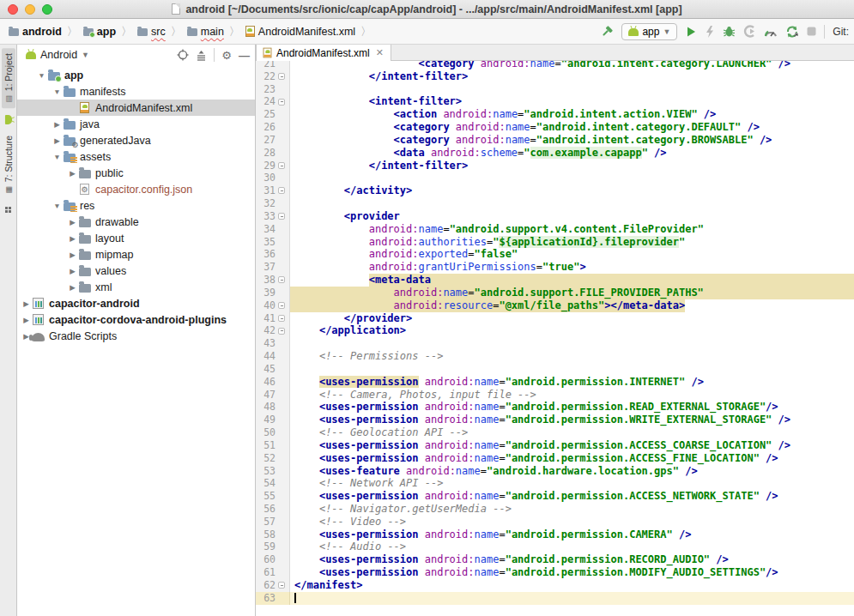 The width and height of the screenshot is (854, 616). Describe the element at coordinates (554, 204) in the screenshot. I see `code-line-32: 32` at that location.